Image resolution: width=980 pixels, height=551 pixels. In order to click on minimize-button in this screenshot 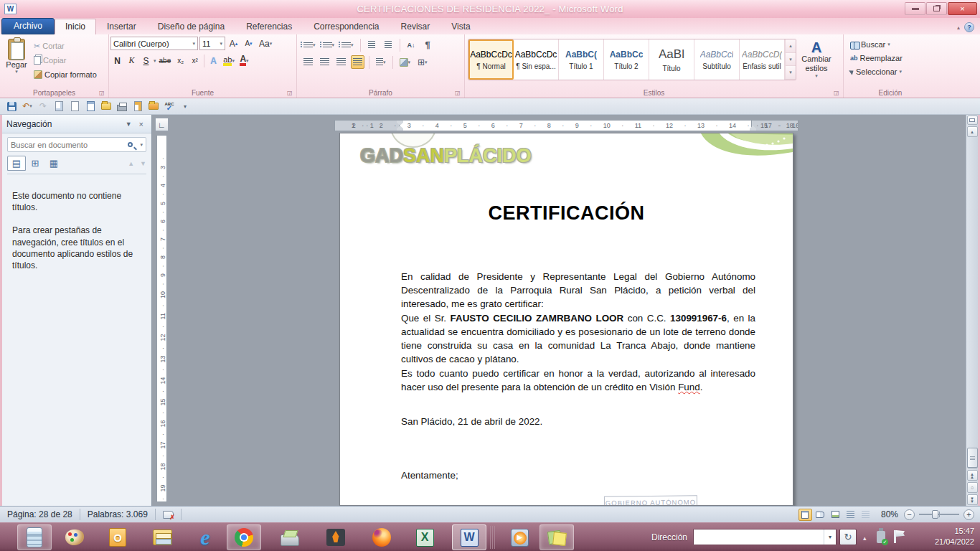, I will do `click(915, 9)`.